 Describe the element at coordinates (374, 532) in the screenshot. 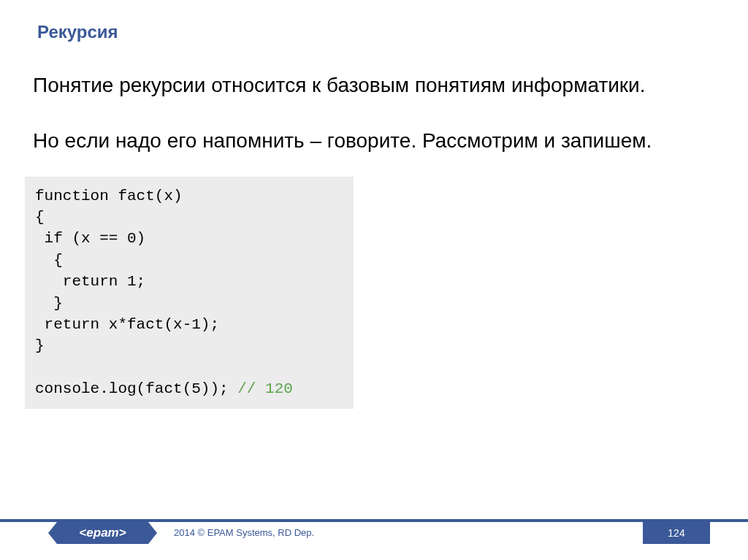

I see `slide-footer: <epam> 2014 © EPAM Systems, RD Dep. 124` at that location.